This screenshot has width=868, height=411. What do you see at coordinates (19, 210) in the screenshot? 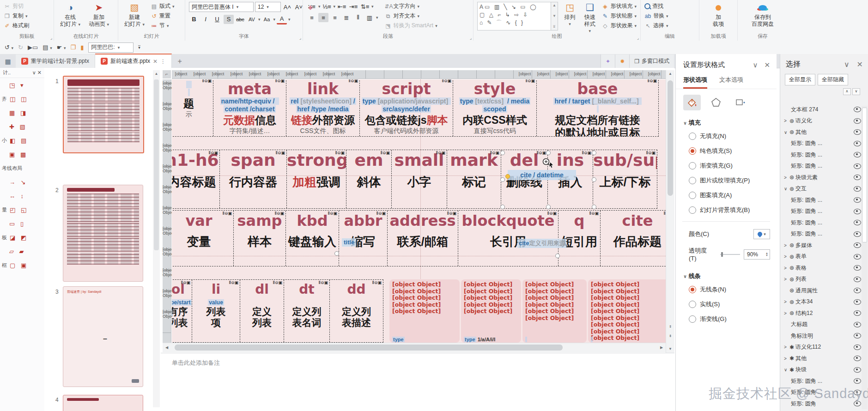
I see `rail-tool-icons: ◰ ◱` at bounding box center [19, 210].